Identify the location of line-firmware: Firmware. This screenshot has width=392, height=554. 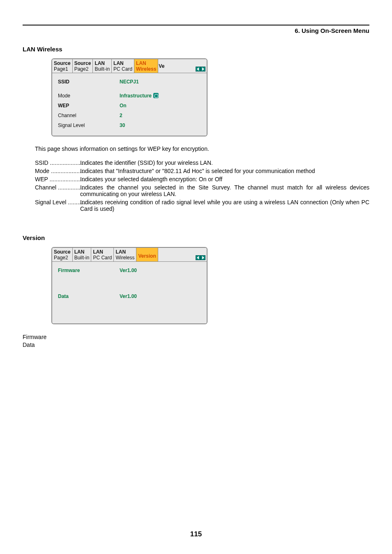
(196, 337).